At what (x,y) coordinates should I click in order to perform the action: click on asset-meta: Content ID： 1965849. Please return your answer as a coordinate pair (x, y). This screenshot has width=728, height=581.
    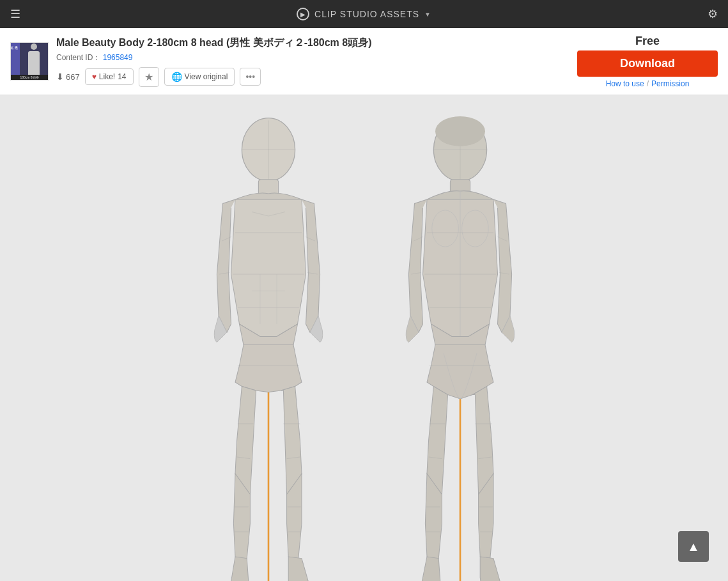
    Looking at the image, I should click on (313, 58).